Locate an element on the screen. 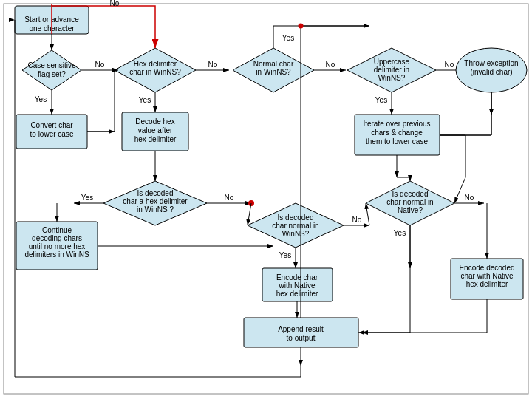  iterate-3: them to lower case is located at coordinates (397, 142).